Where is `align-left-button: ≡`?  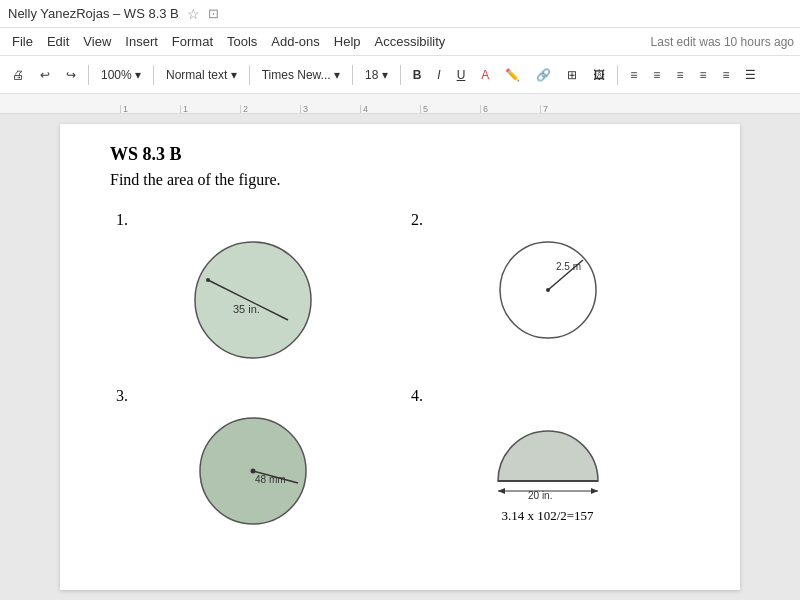 align-left-button: ≡ is located at coordinates (634, 75).